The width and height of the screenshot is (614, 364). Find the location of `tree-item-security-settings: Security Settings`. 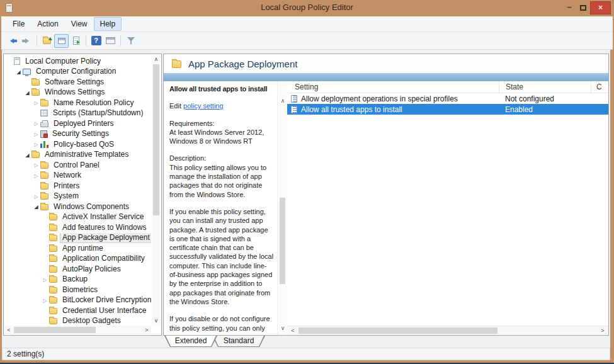

tree-item-security-settings: Security Settings is located at coordinates (78, 135).